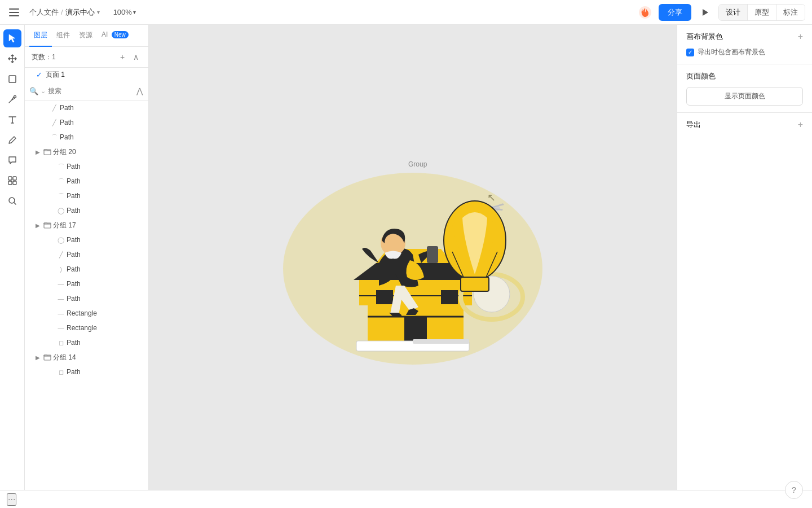 This screenshot has width=812, height=508. I want to click on menu-icon, so click(16, 12).